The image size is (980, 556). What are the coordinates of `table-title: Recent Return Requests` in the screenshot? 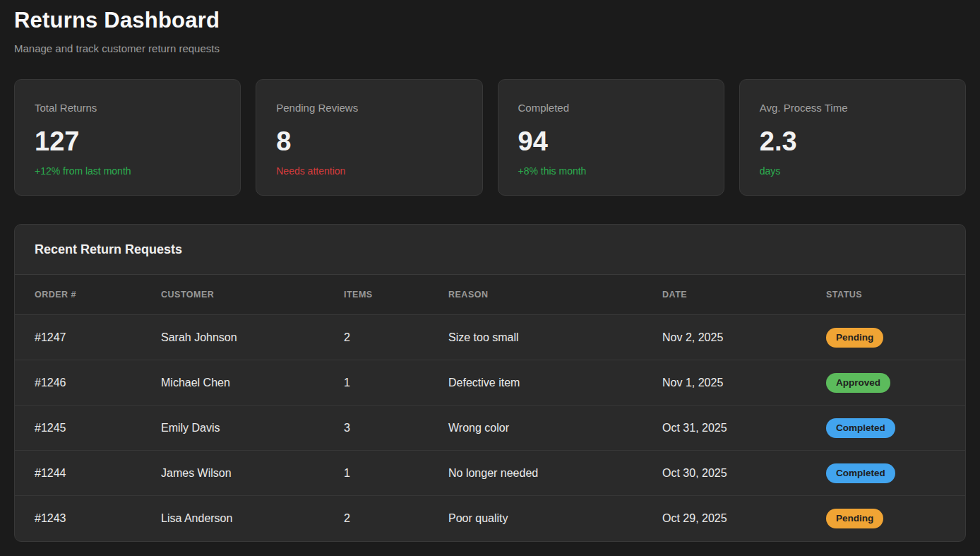 It's located at (490, 249).